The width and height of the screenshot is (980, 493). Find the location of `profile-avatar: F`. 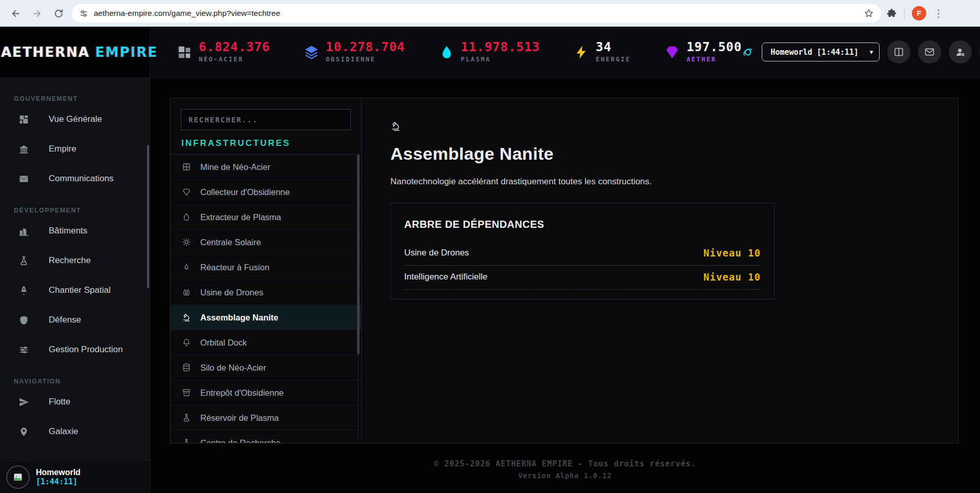

profile-avatar: F is located at coordinates (919, 13).